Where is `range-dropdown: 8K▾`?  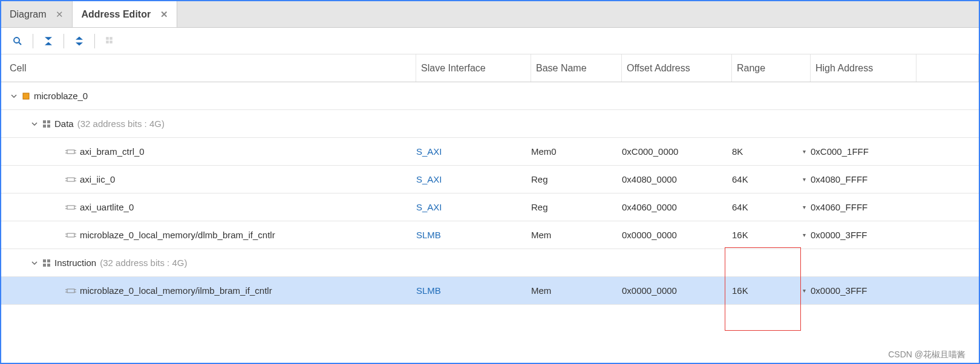 range-dropdown: 8K▾ is located at coordinates (771, 151).